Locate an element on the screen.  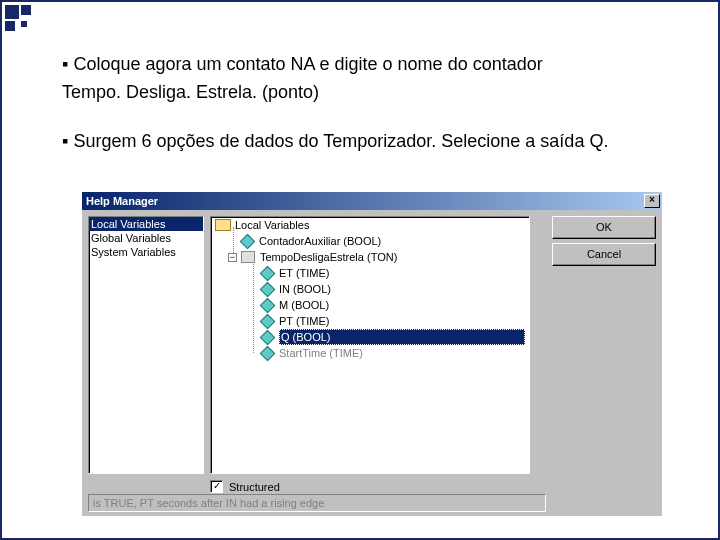
tree-child-label: Q (BOOL) is located at coordinates (402, 337).